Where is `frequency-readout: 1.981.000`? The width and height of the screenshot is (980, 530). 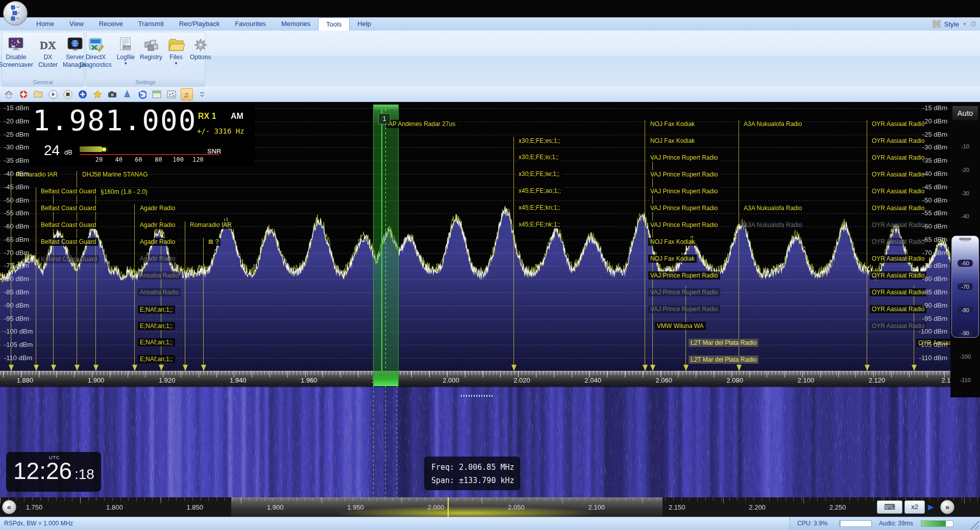 frequency-readout: 1.981.000 is located at coordinates (114, 120).